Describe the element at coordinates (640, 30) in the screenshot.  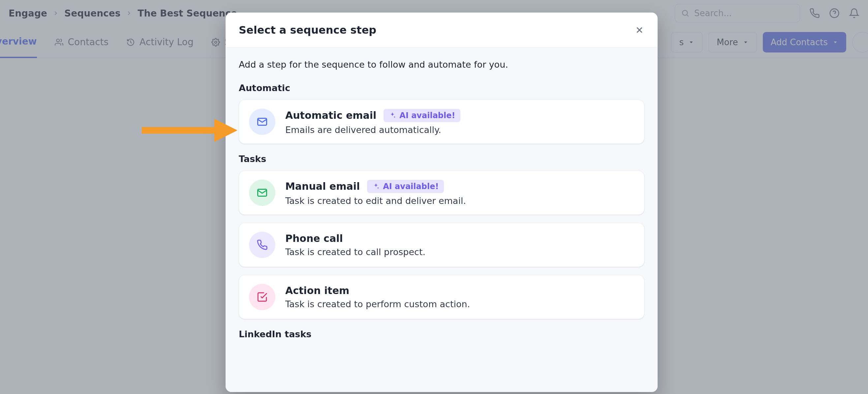
I see `close-icon` at that location.